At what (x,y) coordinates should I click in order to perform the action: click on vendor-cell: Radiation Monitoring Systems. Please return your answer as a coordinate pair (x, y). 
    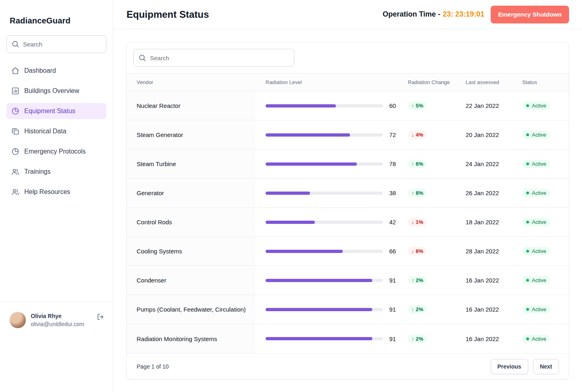
    Looking at the image, I should click on (191, 339).